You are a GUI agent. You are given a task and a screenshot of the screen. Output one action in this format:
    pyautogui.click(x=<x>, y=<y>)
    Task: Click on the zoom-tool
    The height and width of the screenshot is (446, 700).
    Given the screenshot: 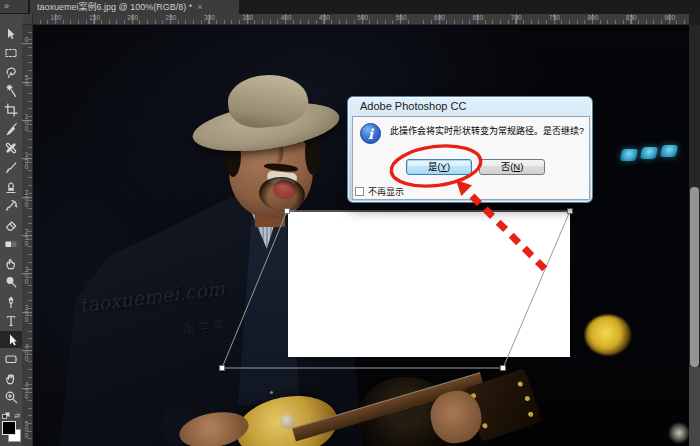 What is the action you would take?
    pyautogui.click(x=11, y=398)
    